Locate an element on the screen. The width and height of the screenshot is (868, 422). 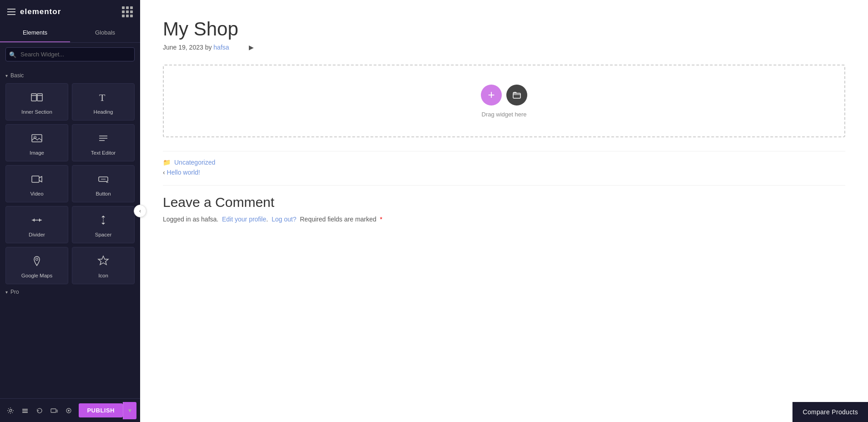
widget-text-editor-label: Text Editor is located at coordinates (103, 153).